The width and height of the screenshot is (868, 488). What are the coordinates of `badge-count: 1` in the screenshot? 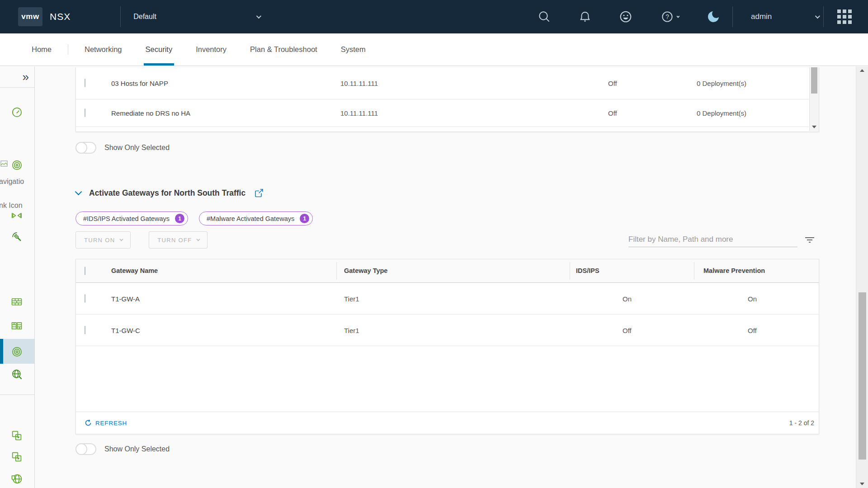 It's located at (305, 219).